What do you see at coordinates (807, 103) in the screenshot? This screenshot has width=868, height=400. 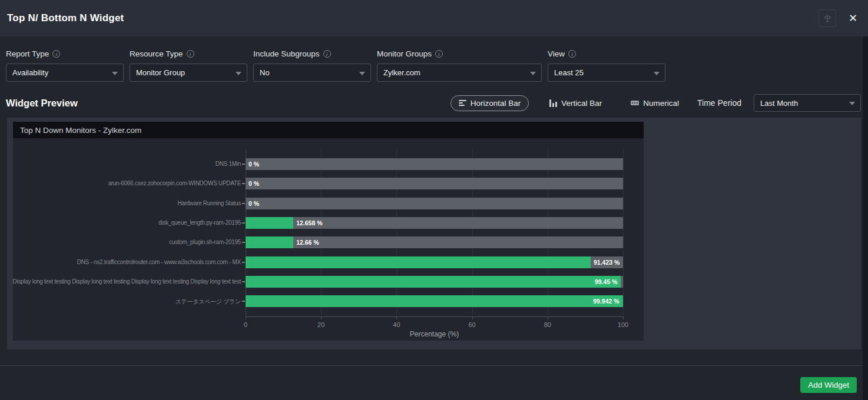 I see `time-period-select: Last Month` at bounding box center [807, 103].